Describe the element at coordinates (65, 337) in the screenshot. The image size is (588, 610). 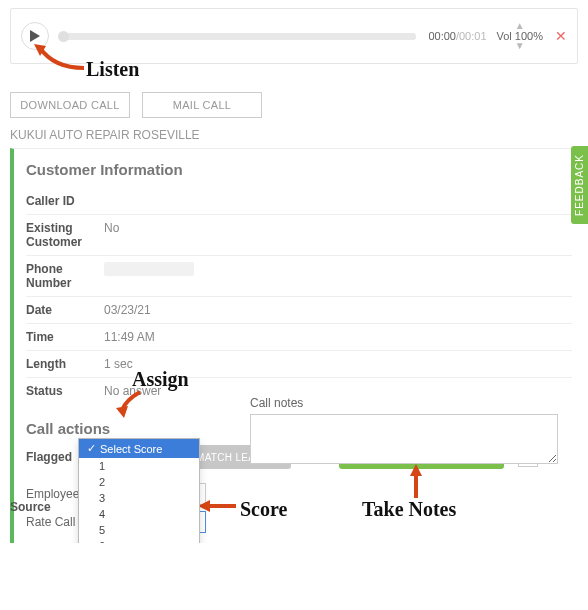
I see `time-label: Time` at that location.